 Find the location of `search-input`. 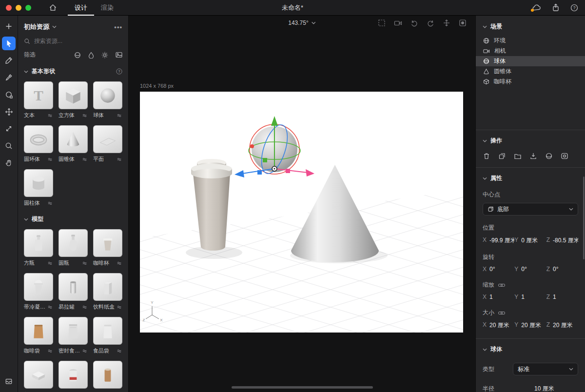

search-input is located at coordinates (78, 41).